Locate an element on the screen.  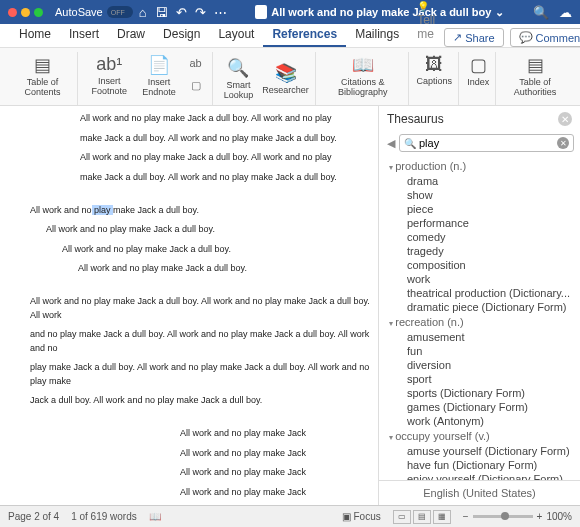
insert-endnote-button: 📄Insert Endnote is located at coordinates (160, 76).